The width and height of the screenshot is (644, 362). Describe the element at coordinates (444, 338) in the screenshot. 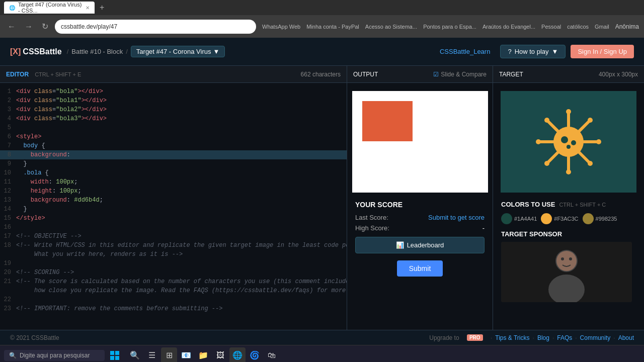

I see `upgrade-text: Upgrade to` at that location.